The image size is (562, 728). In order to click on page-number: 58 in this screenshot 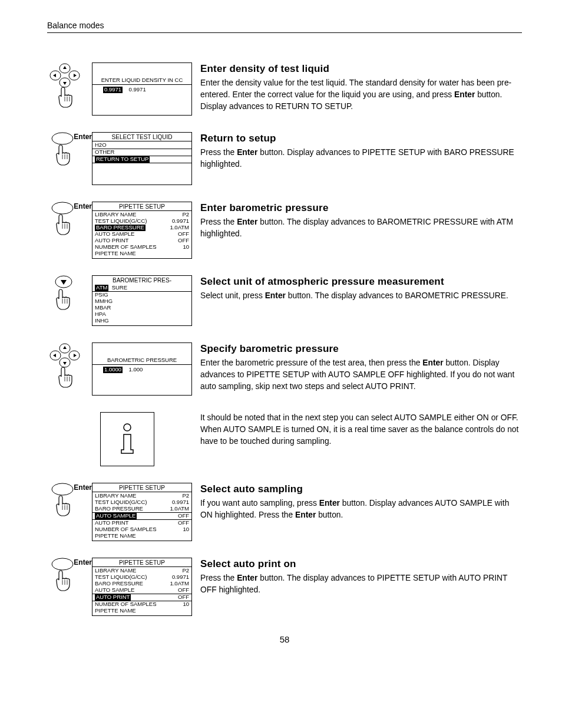, I will do `click(285, 640)`.